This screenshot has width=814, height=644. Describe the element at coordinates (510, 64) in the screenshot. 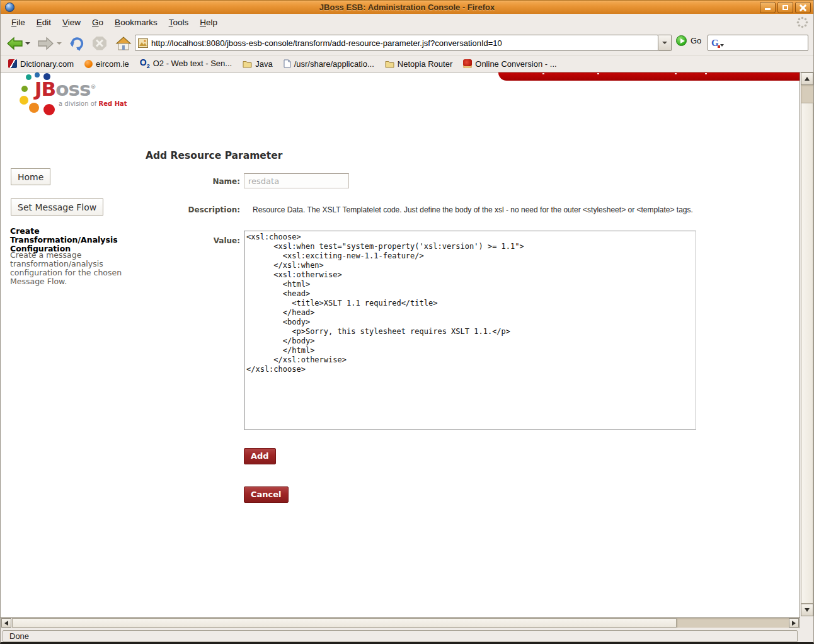

I see `bookmark-online-conversion: Online Conversion - ...` at that location.